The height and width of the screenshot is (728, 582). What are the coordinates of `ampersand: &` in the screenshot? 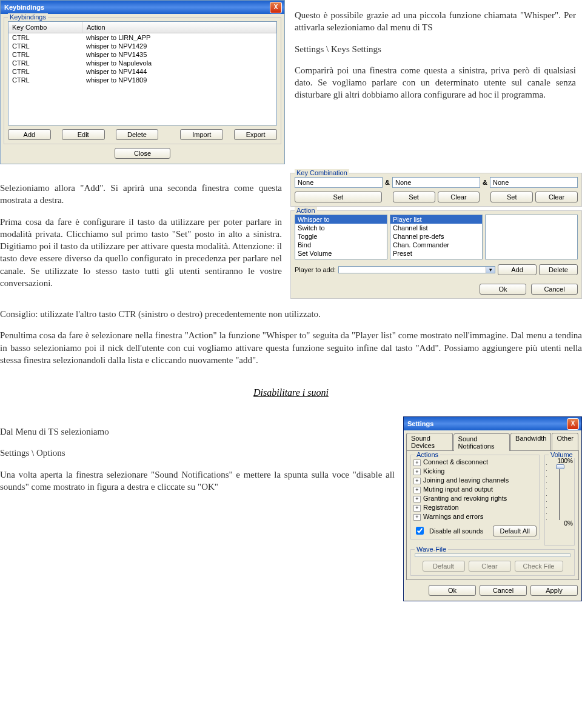 It's located at (387, 182).